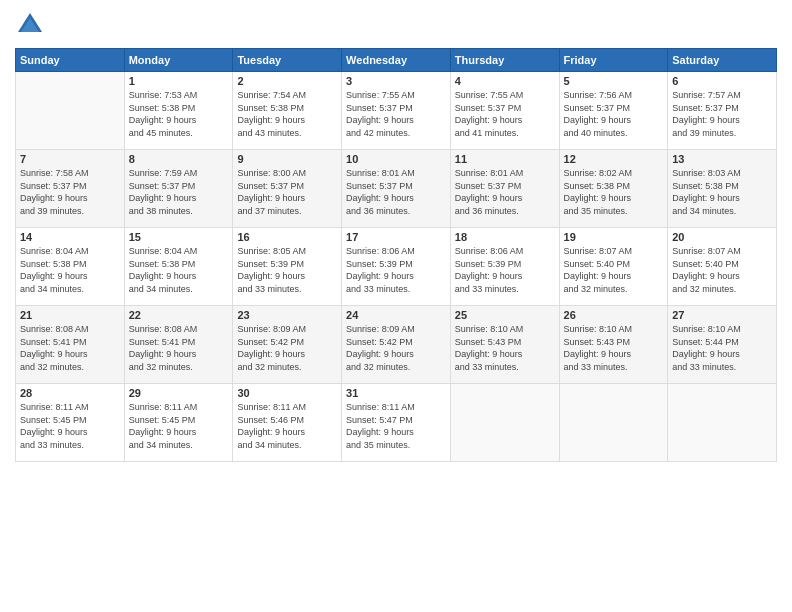 This screenshot has height=612, width=792. Describe the element at coordinates (179, 159) in the screenshot. I see `day-number: 8` at that location.